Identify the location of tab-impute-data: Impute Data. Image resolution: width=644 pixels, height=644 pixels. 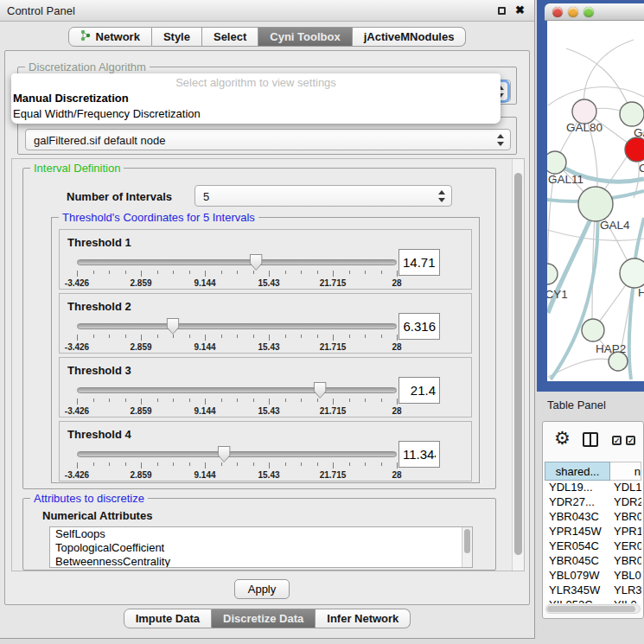
(168, 619).